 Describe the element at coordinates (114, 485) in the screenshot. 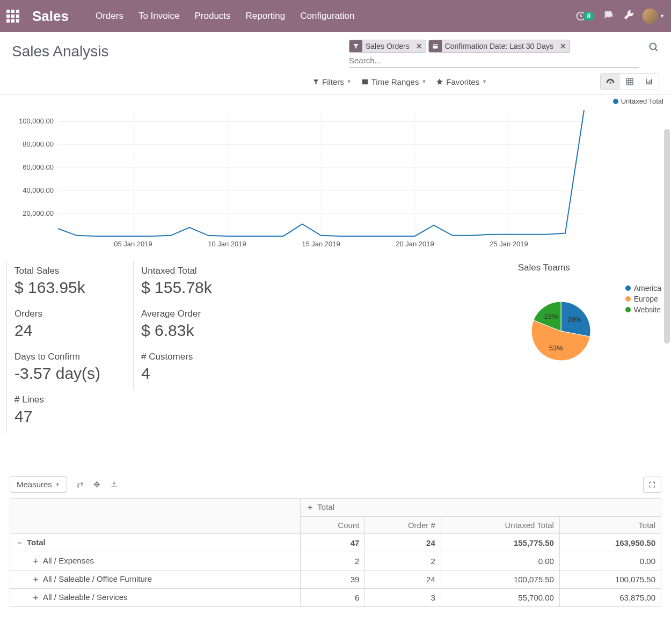

I see `download-icon` at that location.